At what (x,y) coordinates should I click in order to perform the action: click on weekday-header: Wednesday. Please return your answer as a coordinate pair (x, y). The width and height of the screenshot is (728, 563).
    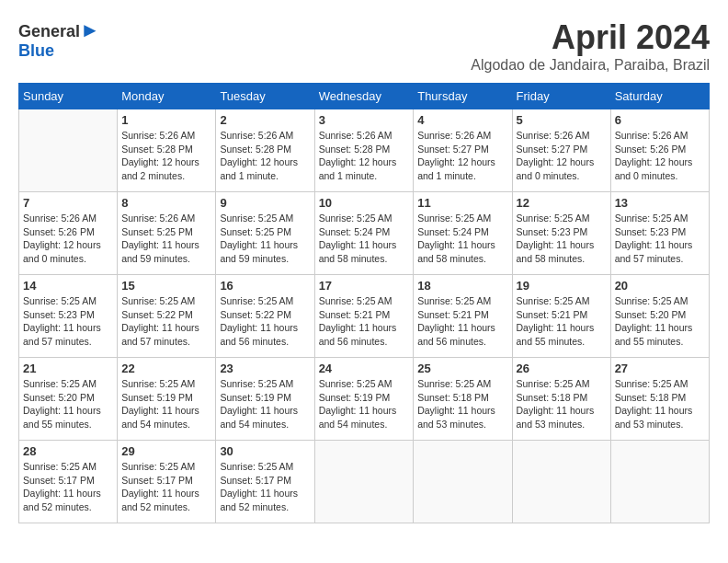
    Looking at the image, I should click on (364, 97).